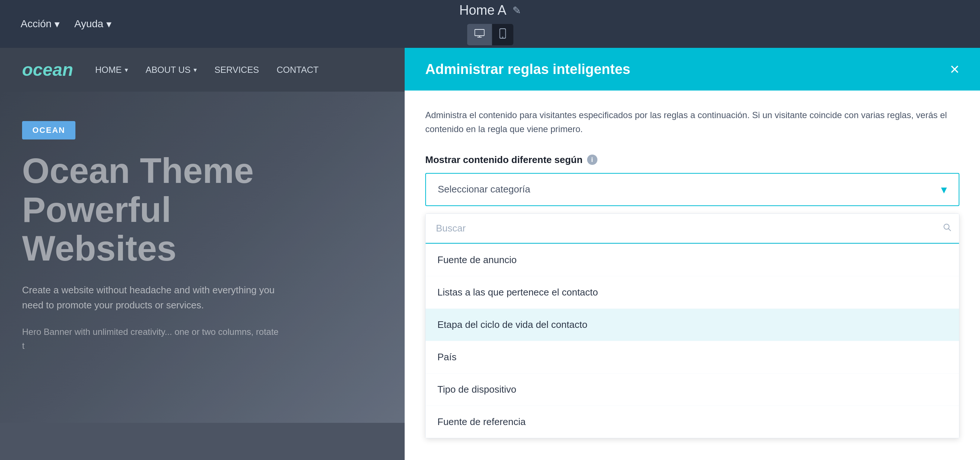 This screenshot has height=460, width=980. What do you see at coordinates (109, 24) in the screenshot?
I see `ayuda-chevron: ▾` at bounding box center [109, 24].